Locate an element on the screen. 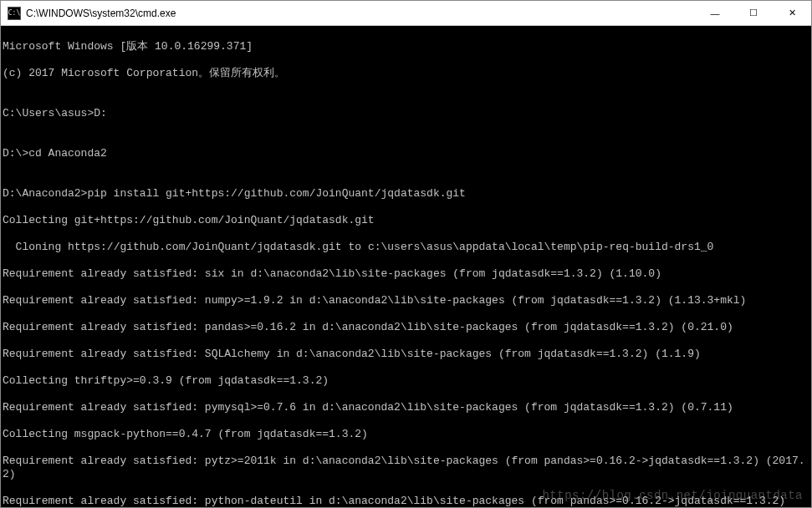 This screenshot has height=508, width=812. window-title: C:\WINDOWS\system32\cmd.exe is located at coordinates (100, 13).